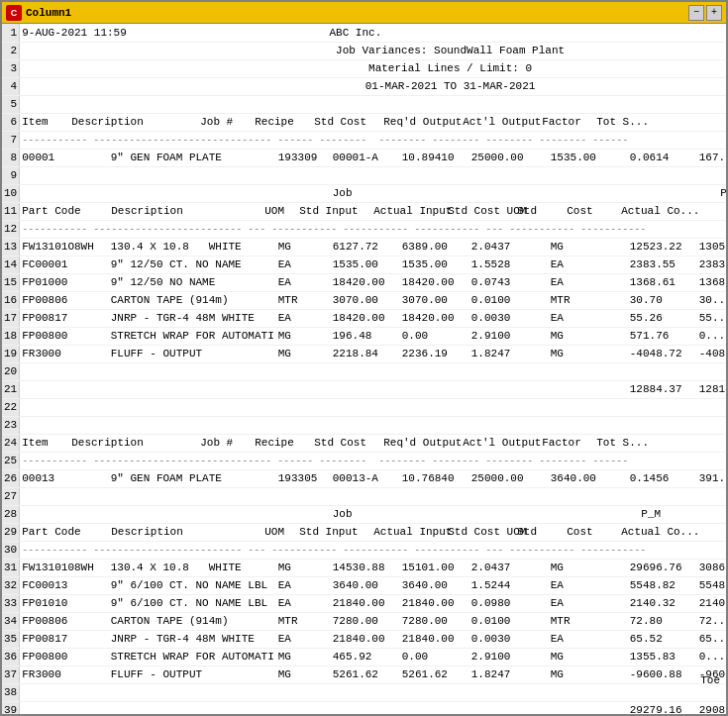 This screenshot has width=728, height=716. What do you see at coordinates (11, 157) in the screenshot?
I see `row-num: 8` at bounding box center [11, 157].